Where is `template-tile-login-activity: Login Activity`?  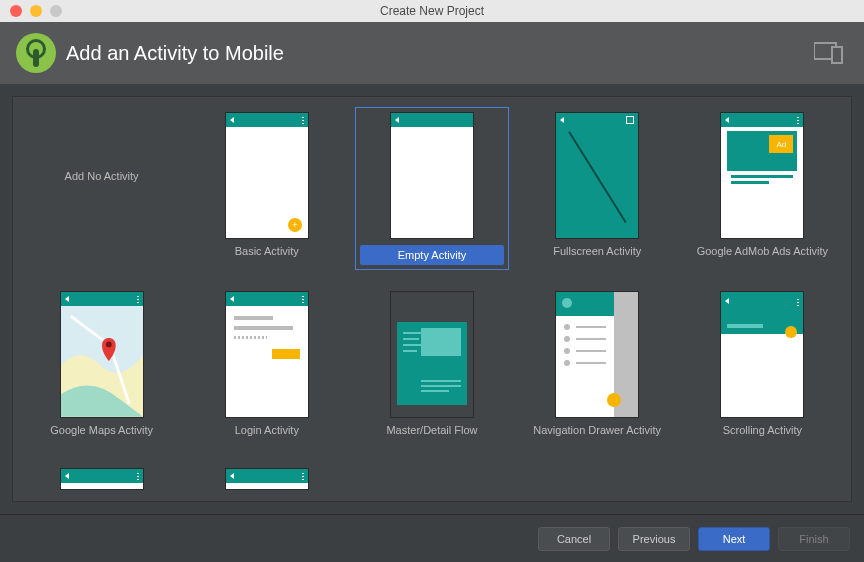 template-tile-login-activity: Login Activity is located at coordinates (266, 366).